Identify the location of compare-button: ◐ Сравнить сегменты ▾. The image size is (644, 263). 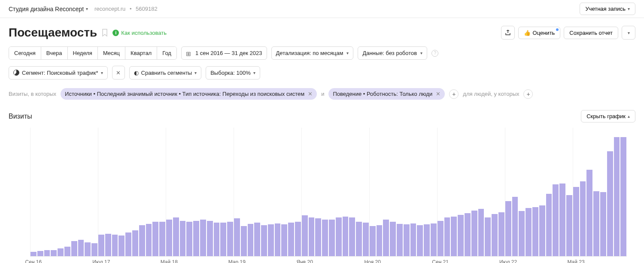
(166, 73).